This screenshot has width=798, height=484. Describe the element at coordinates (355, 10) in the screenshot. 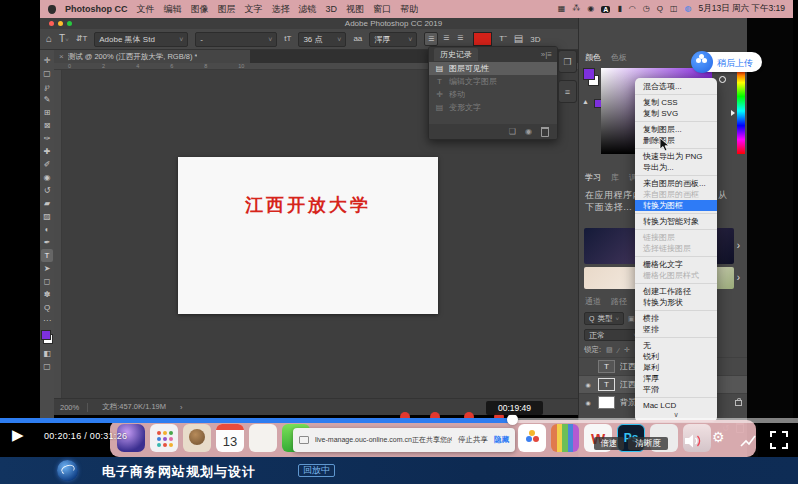

I see `menu-item-视图: 视图` at that location.